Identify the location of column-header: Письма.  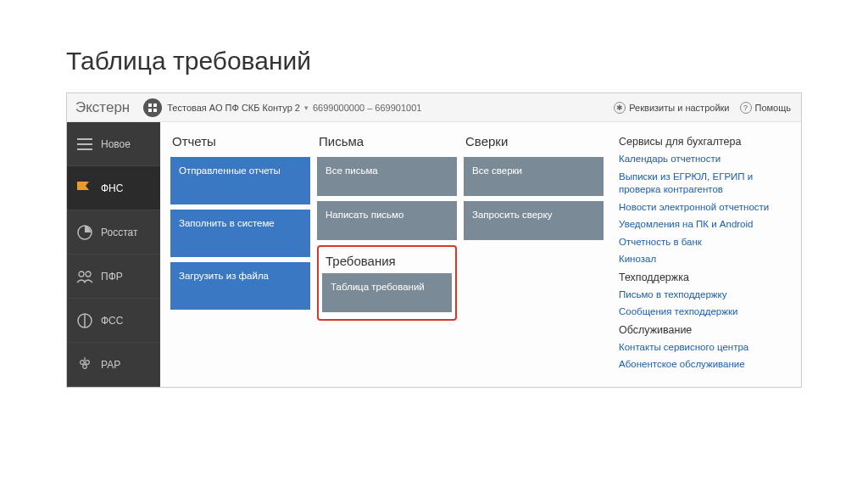
(387, 144).